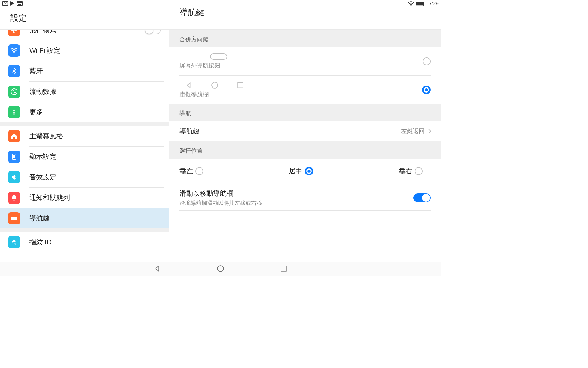  I want to click on sidebar-item-label: 導航鍵, so click(95, 218).